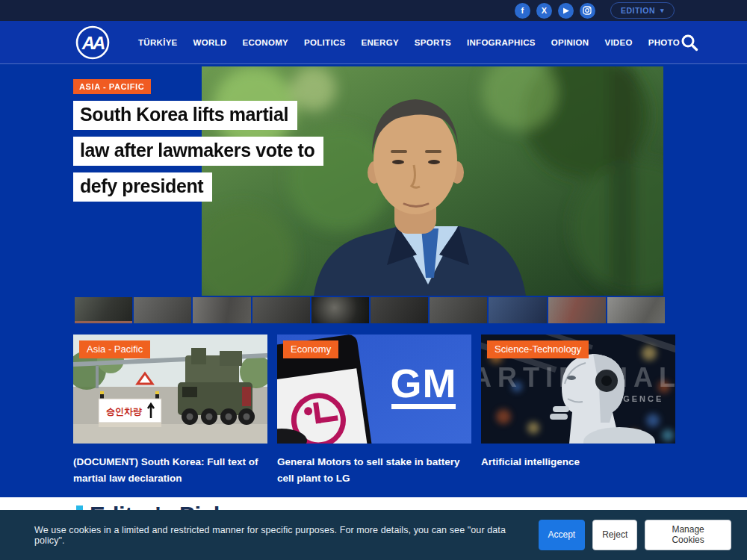 Image resolution: width=747 pixels, height=560 pixels. I want to click on news-card-martial-law: 승인차량 Asia - Pacific (DOCUMENT) South Kor…, so click(170, 411).